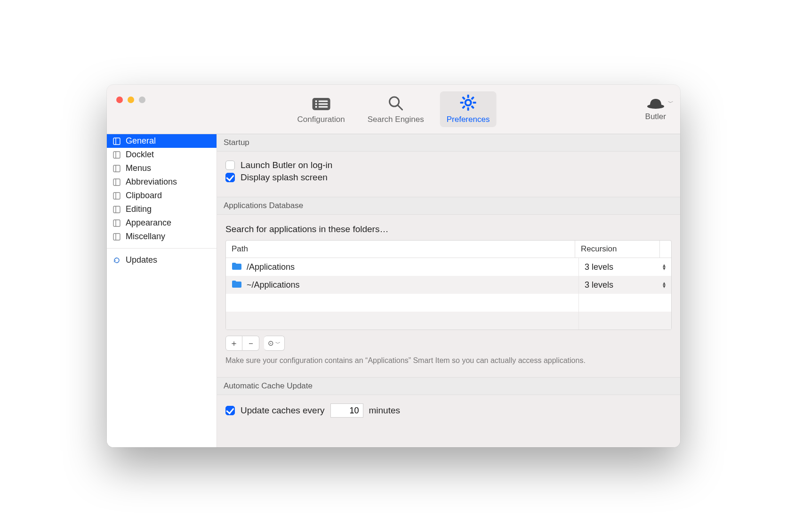 The height and width of the screenshot is (532, 787). I want to click on folder-icon, so click(237, 267).